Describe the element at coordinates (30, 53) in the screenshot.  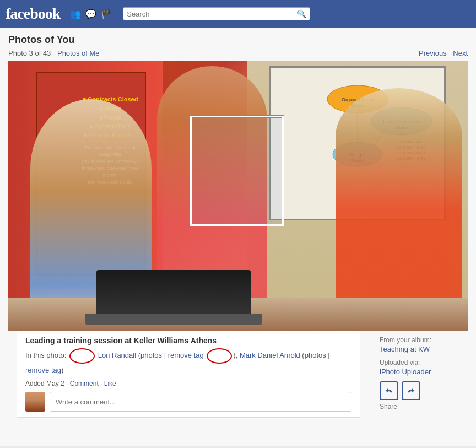
I see `photo-count: Photo 3 of 43` at that location.